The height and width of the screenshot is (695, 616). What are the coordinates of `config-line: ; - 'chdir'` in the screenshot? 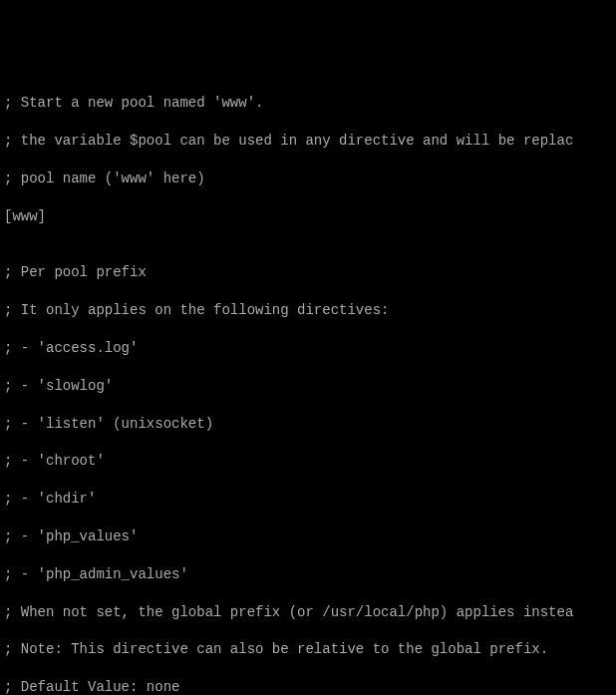 It's located at (308, 499).